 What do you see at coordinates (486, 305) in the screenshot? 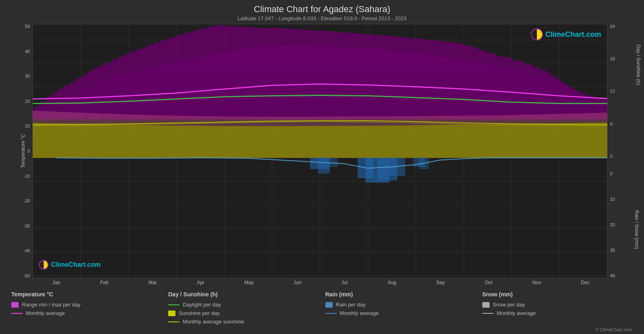
I see `legend-swatch-snow` at bounding box center [486, 305].